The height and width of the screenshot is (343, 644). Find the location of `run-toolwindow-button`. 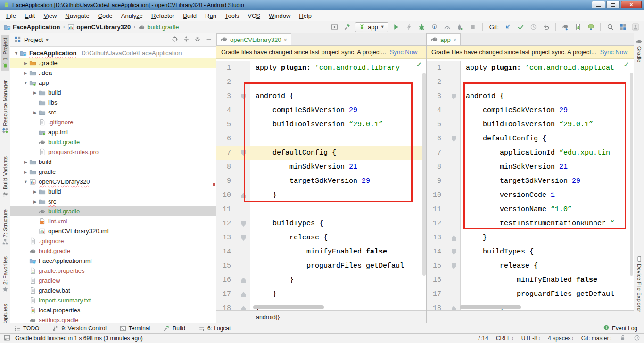

run-toolwindow-button is located at coordinates (334, 27).